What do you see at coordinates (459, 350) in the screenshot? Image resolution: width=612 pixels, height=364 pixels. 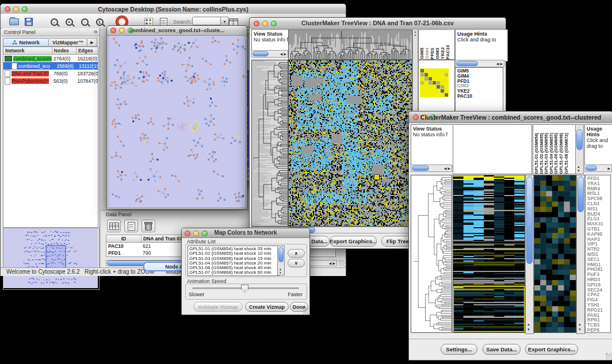 I see `tv2-settings-button: Settings...` at bounding box center [459, 350].